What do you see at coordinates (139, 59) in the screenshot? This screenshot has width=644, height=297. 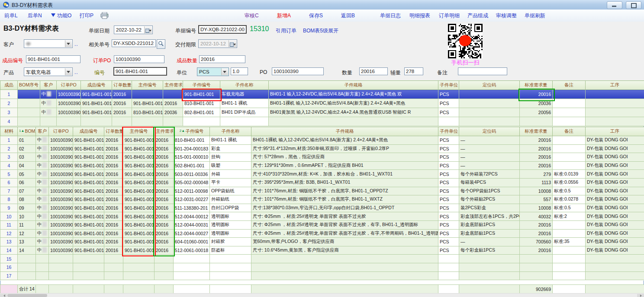 I see `order-po-field` at bounding box center [139, 59].